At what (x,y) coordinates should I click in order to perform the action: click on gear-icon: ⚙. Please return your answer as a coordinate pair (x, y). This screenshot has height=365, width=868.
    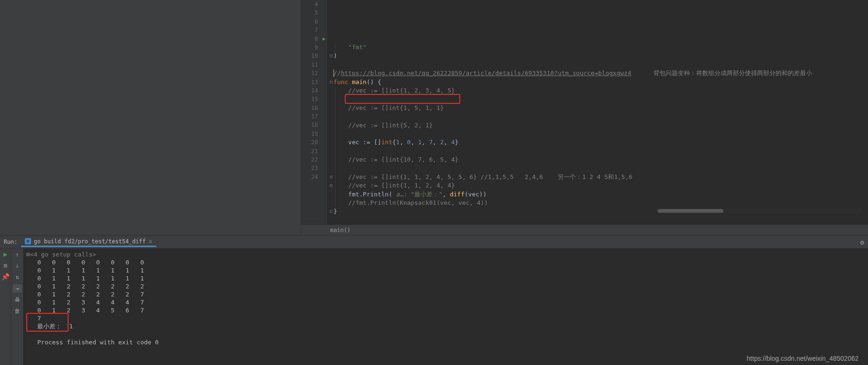
    Looking at the image, I should click on (862, 242).